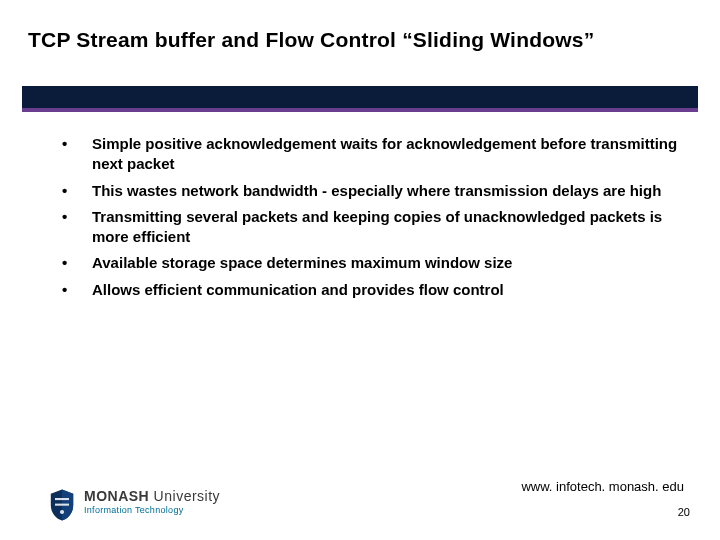 Image resolution: width=720 pixels, height=540 pixels. Describe the element at coordinates (116, 496) in the screenshot. I see `logo-main-bold: MONASH` at that location.